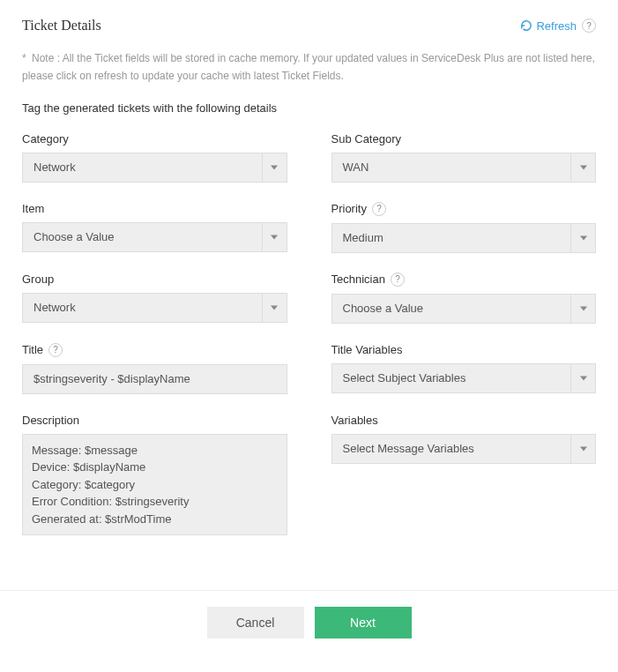 The image size is (618, 672). Describe the element at coordinates (556, 26) in the screenshot. I see `refresh-label: Refresh` at that location.